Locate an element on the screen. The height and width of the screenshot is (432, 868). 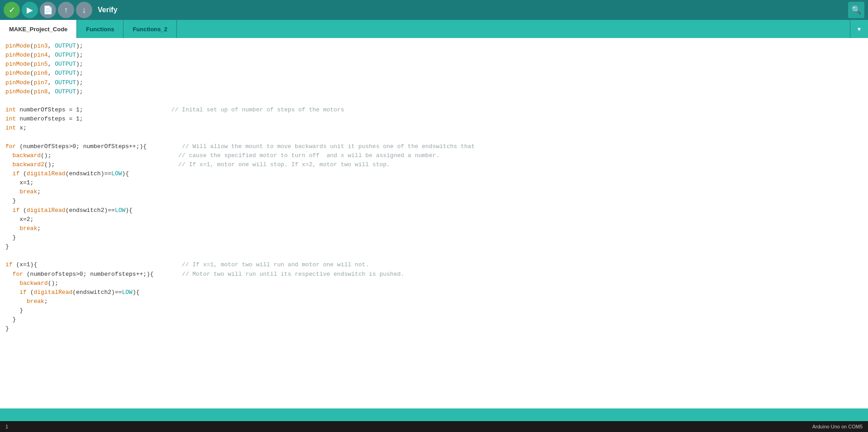
upload-button: ▶ is located at coordinates (30, 10).